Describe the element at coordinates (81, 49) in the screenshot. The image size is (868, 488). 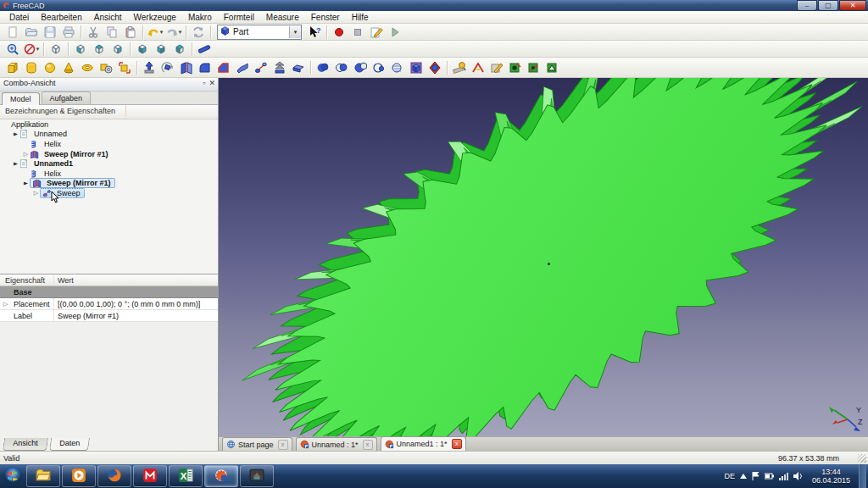
I see `view-front-button` at that location.